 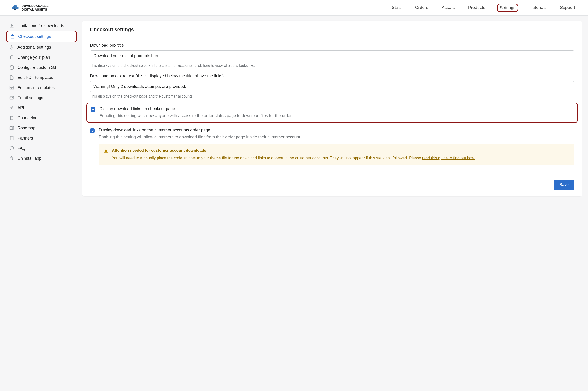 What do you see at coordinates (568, 8) in the screenshot?
I see `nav-support: Support` at bounding box center [568, 8].